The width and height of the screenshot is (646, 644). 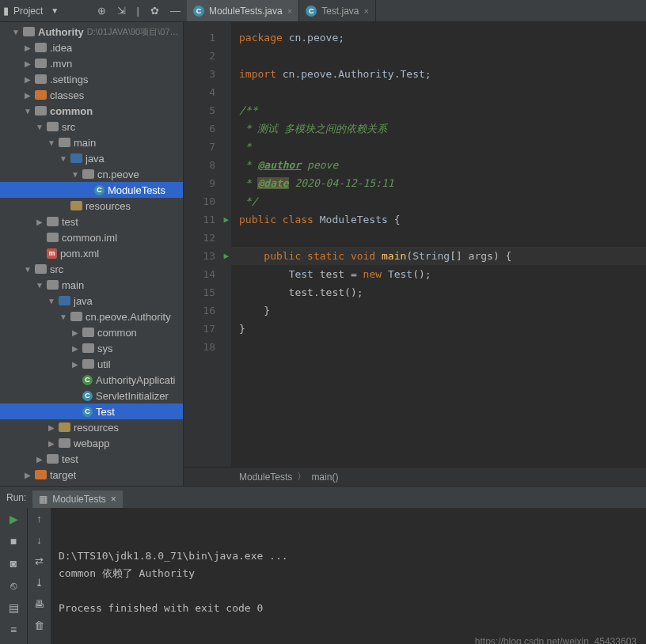 What do you see at coordinates (92, 79) in the screenshot?
I see `tree-node: .settings` at bounding box center [92, 79].